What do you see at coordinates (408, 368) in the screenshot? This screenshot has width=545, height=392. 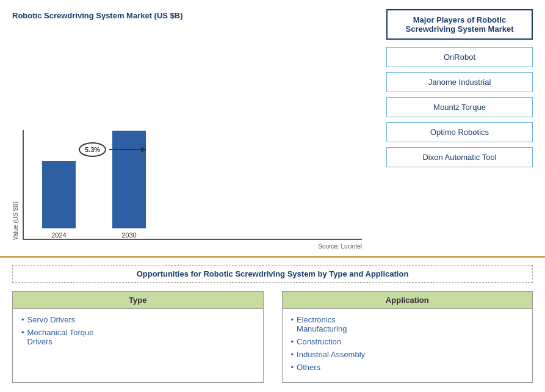 I see `app-item-others: • Others` at bounding box center [408, 368].